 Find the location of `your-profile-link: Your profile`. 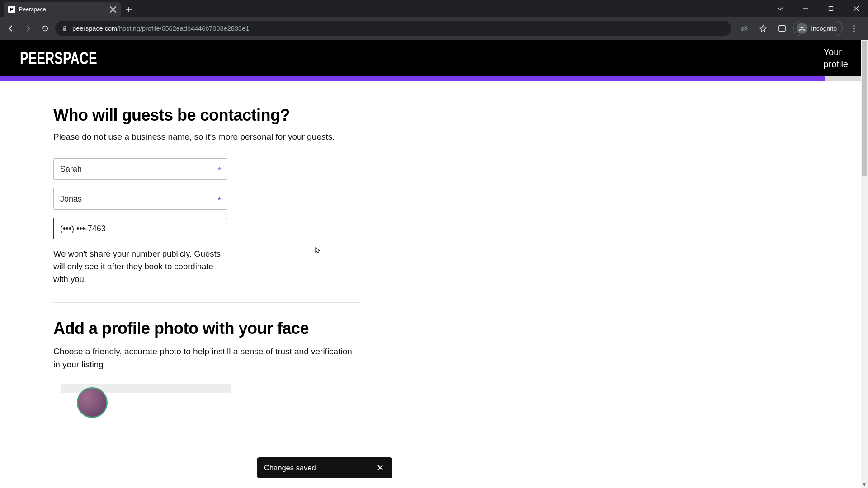

your-profile-link: Your profile is located at coordinates (836, 58).